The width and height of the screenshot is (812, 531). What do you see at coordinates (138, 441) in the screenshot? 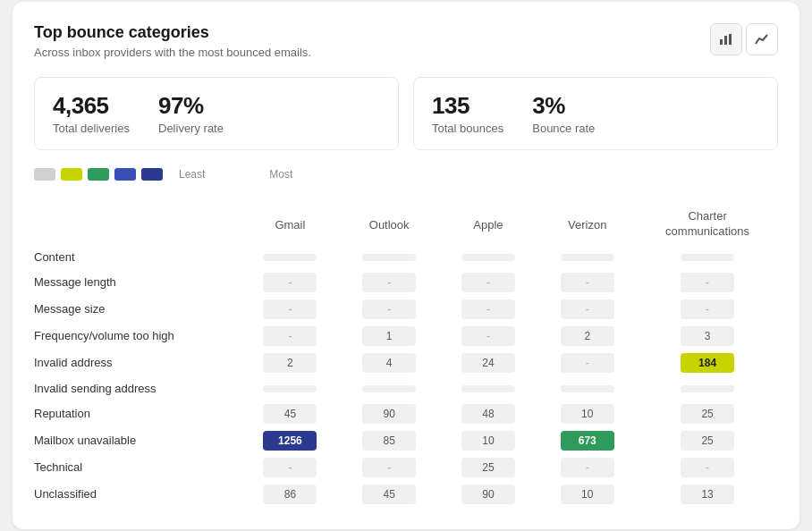
I see `row-category: Mailbox unavailable` at bounding box center [138, 441].